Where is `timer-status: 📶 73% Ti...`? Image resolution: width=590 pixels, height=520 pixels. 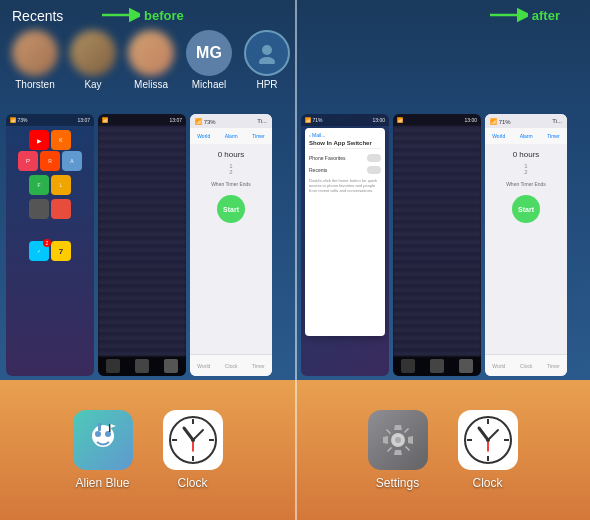
timer-status: 📶 73% Ti... is located at coordinates (231, 121).